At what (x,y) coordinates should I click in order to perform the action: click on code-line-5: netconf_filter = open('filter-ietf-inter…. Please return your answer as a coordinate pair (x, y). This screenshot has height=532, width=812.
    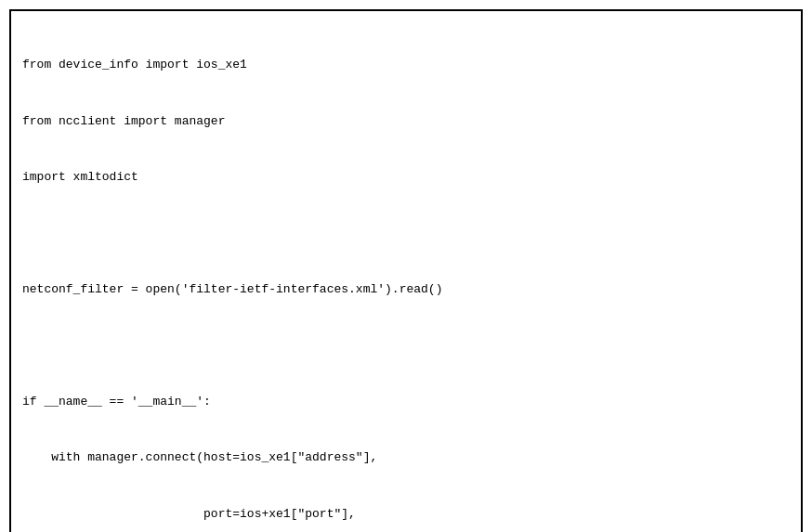
    Looking at the image, I should click on (406, 290).